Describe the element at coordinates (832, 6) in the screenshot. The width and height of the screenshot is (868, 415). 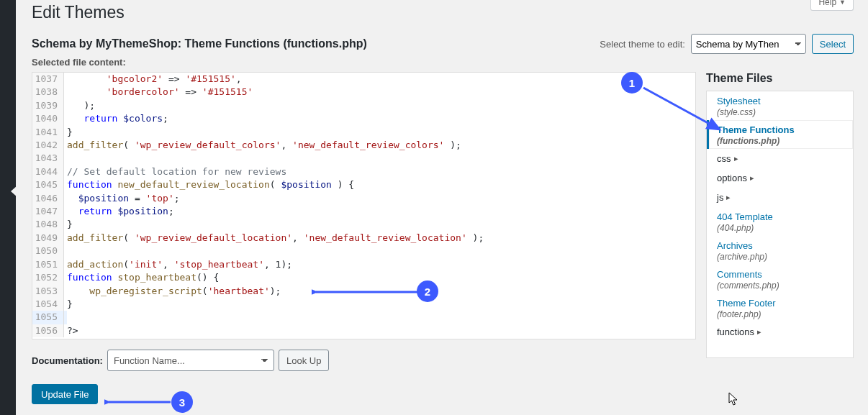
I see `help-tab-button: Help ▼` at that location.